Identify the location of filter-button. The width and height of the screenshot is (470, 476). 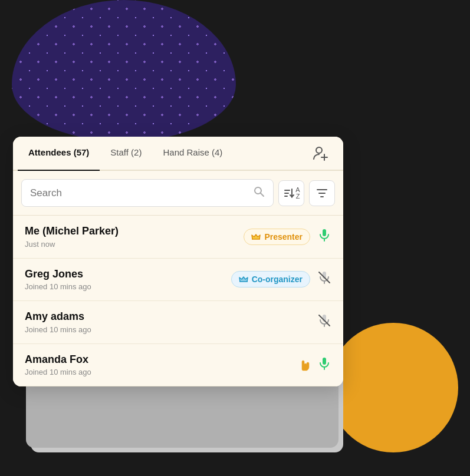
(322, 193).